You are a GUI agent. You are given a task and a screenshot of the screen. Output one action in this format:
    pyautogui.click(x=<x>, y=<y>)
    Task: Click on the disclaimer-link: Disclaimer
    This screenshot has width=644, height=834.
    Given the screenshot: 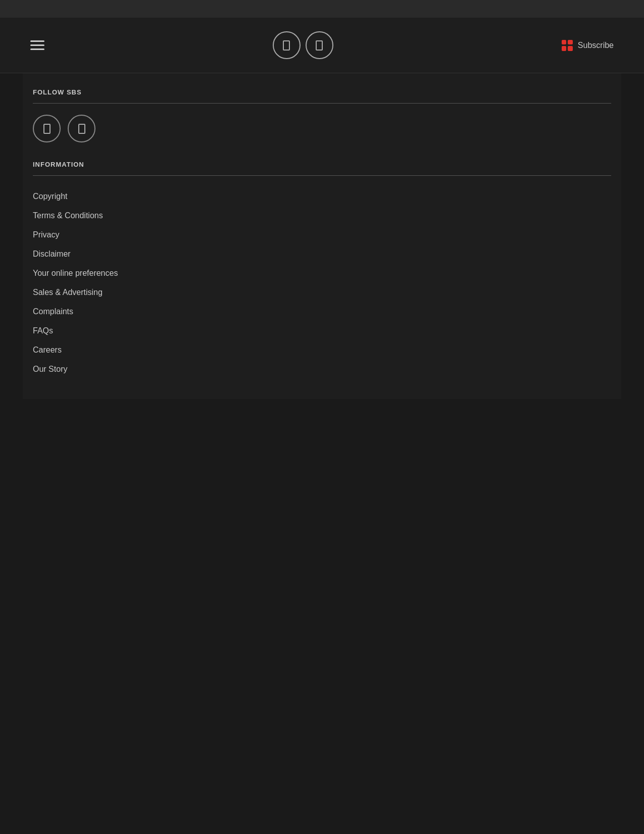 What is the action you would take?
    pyautogui.click(x=322, y=254)
    